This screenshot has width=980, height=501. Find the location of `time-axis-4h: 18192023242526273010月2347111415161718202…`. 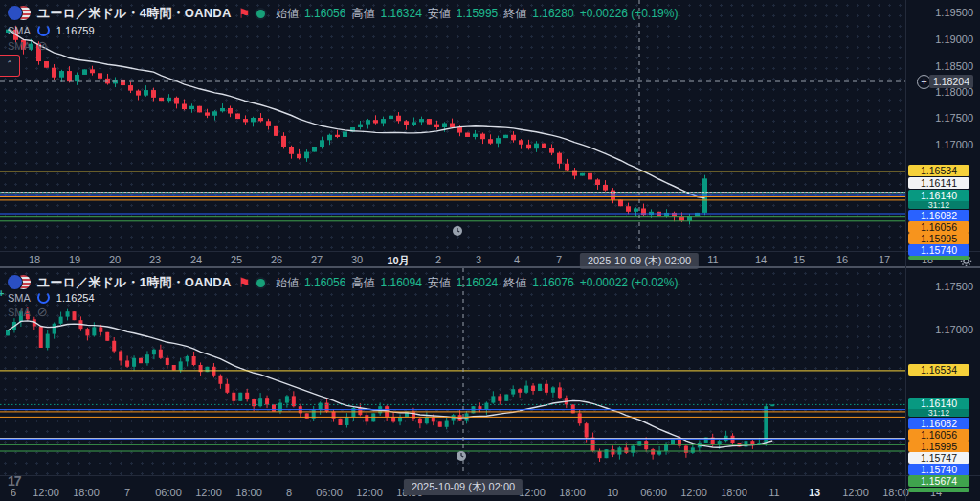

time-axis-4h: 18192023242526273010月2347111415161718202… is located at coordinates (490, 259).